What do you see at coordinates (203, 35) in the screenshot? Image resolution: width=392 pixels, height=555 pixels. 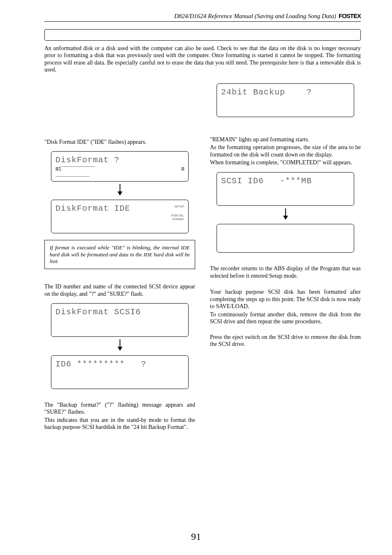 I see `empty-notice-box` at bounding box center [203, 35].